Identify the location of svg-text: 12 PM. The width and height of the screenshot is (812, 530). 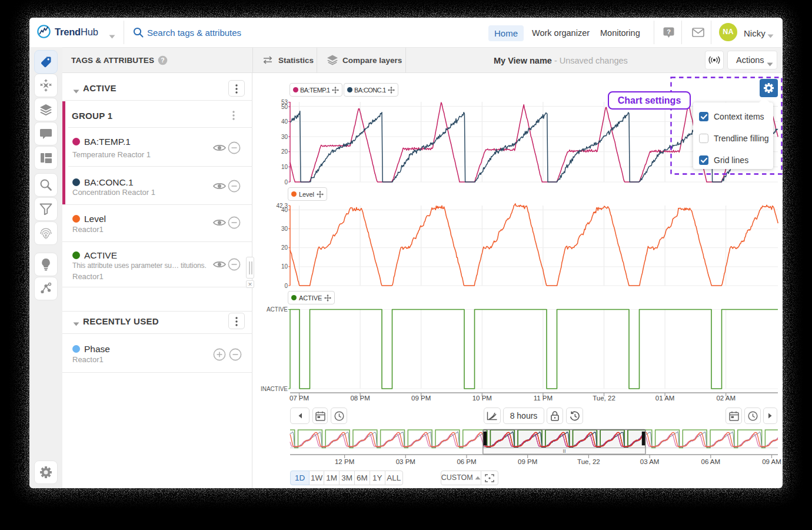
(345, 462).